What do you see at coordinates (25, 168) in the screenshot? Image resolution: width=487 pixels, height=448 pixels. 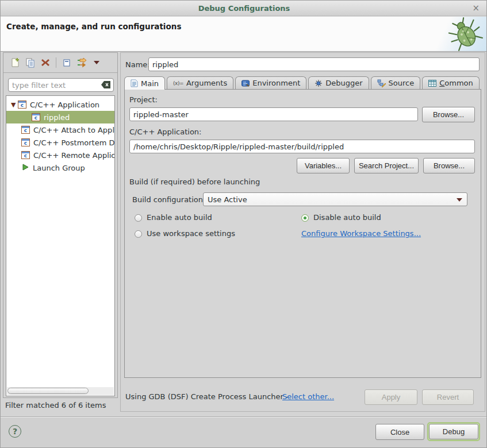 I see `launch-group-icon` at bounding box center [25, 168].